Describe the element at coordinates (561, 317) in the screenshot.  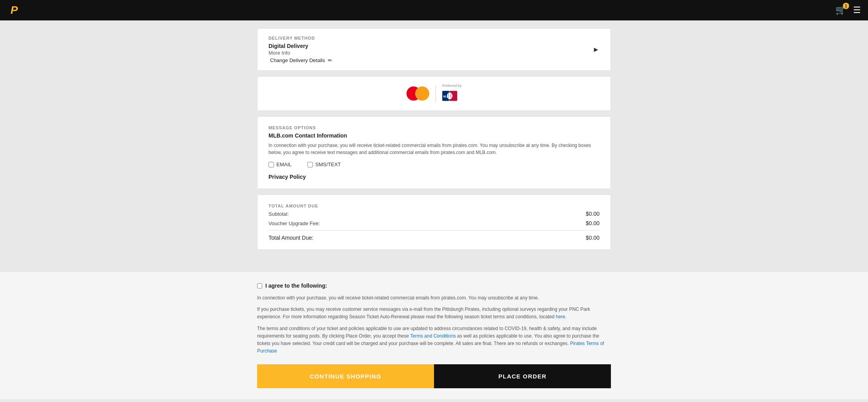
I see `here-link: here` at that location.